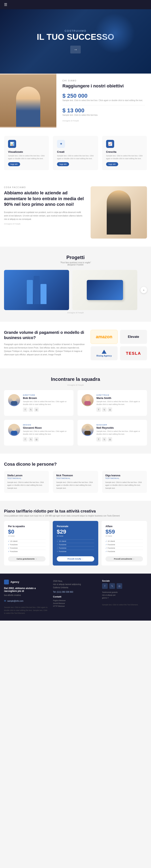 This screenshot has width=151, height=868. What do you see at coordinates (76, 543) in the screenshot?
I see `pricing-card-1: Personale $29 Al mese 15 Utenti Funzione…` at bounding box center [76, 543].